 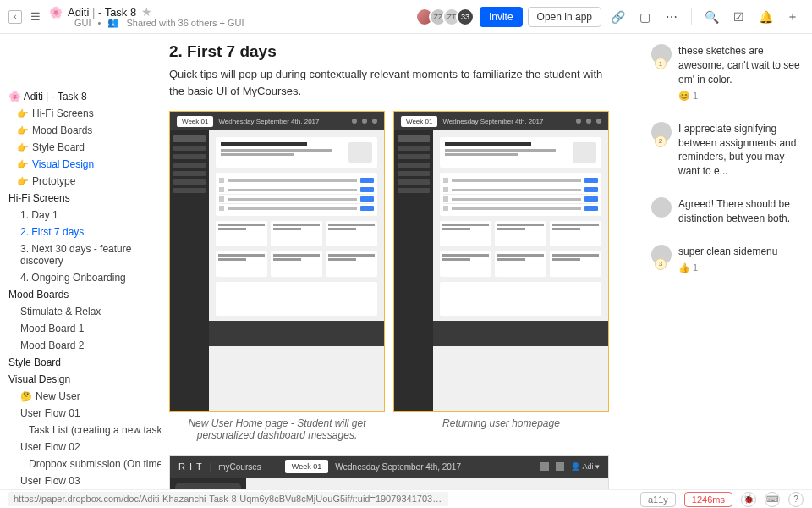 What do you see at coordinates (661, 207) in the screenshot?
I see `avatar` at bounding box center [661, 207].